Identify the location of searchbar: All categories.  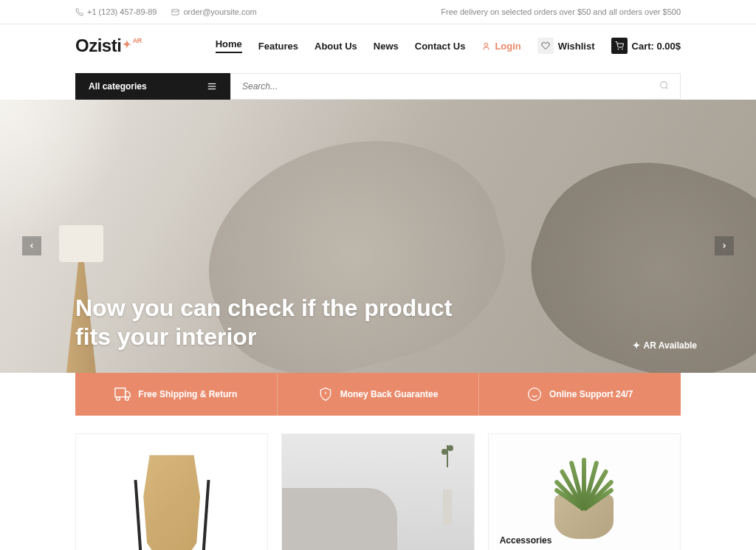
(378, 86).